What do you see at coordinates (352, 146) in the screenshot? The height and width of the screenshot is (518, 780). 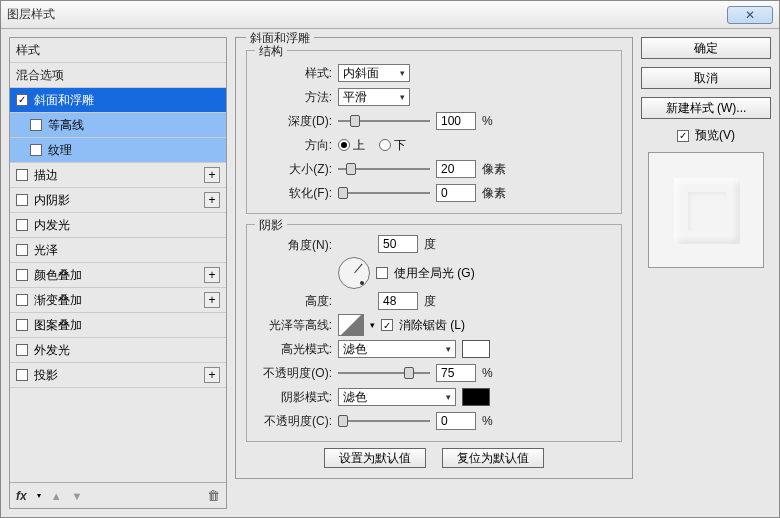 I see `direction-up-radio: 上` at bounding box center [352, 146].